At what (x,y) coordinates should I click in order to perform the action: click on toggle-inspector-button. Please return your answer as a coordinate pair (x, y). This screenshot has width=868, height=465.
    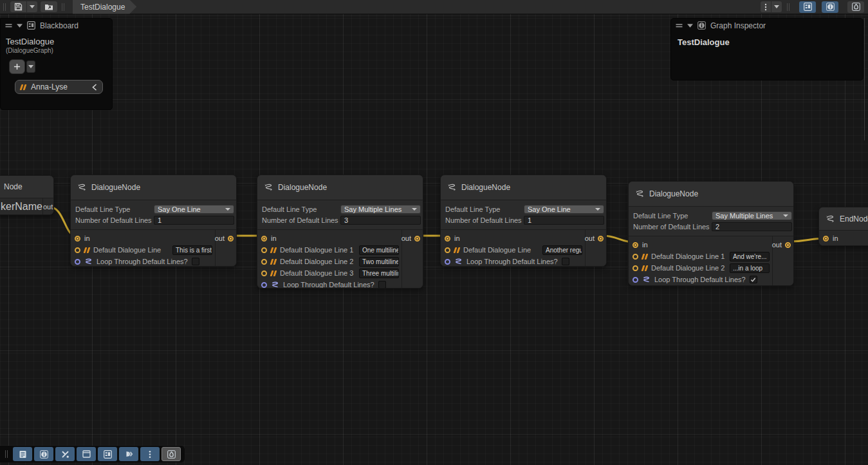
    Looking at the image, I should click on (830, 7).